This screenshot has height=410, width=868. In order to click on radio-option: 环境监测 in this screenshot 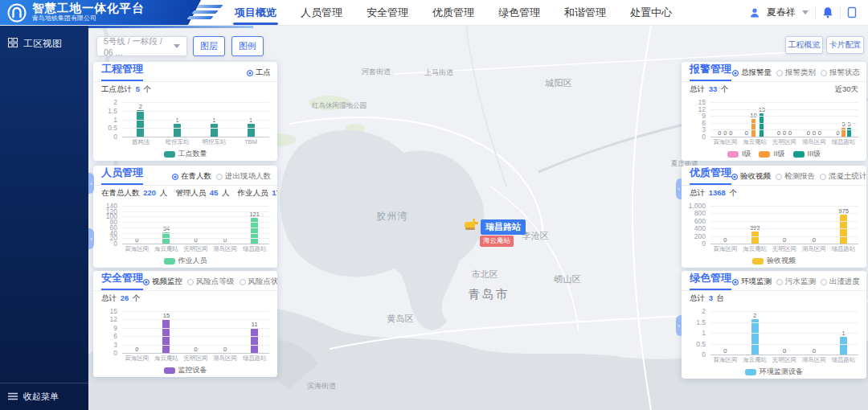, I will do `click(752, 281)`.